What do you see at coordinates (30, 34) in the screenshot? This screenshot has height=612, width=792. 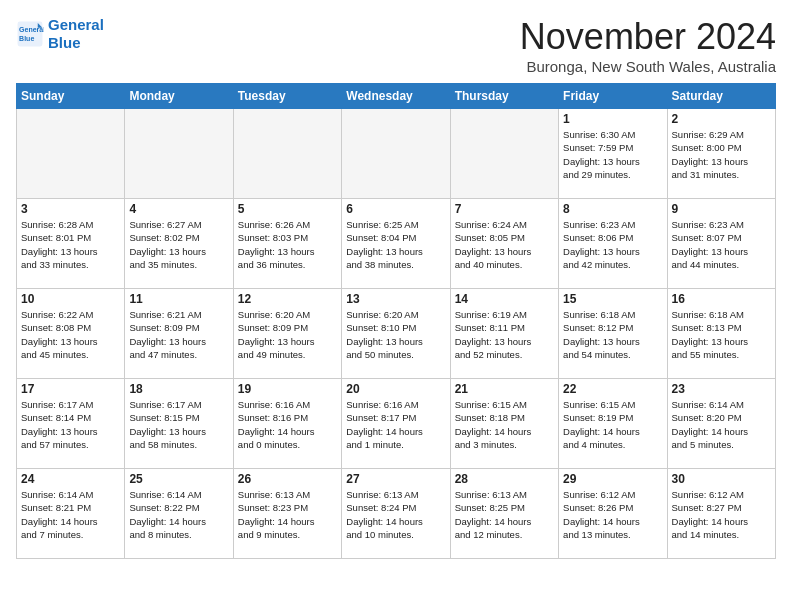 I see `logo-icon: General Blue` at bounding box center [30, 34].